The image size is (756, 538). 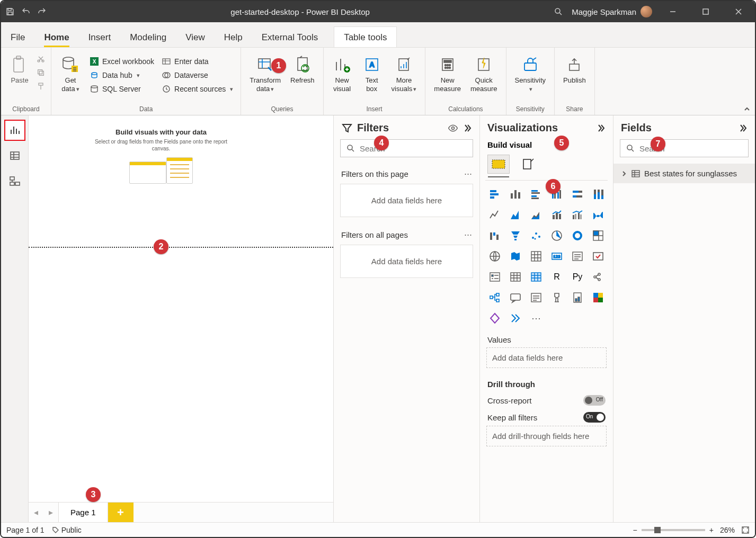 What do you see at coordinates (536, 256) in the screenshot?
I see `viz-azure-map-icon` at bounding box center [536, 256].